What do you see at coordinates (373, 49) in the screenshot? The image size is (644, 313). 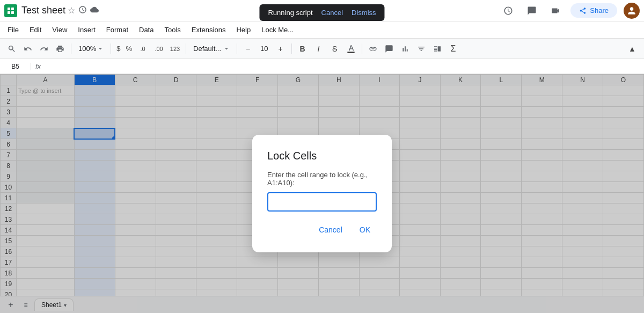 I see `link-btn` at bounding box center [373, 49].